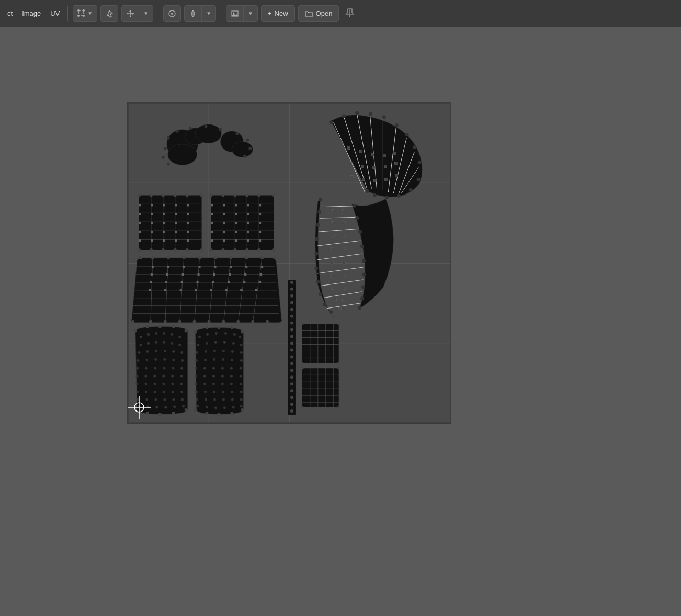  What do you see at coordinates (251, 14) in the screenshot?
I see `image-display-chevron-btn: ▼` at bounding box center [251, 14].